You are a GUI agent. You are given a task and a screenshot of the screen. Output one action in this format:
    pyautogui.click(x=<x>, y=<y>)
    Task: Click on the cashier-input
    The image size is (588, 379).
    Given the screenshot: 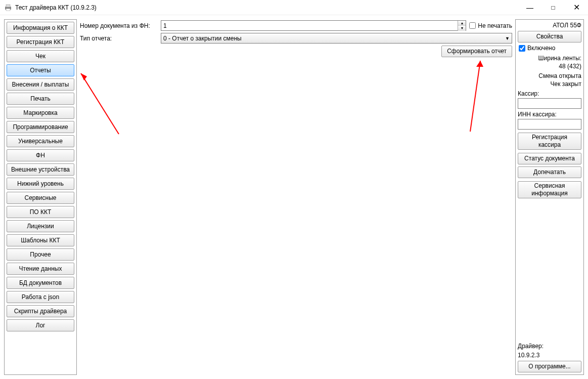 What is the action you would take?
    pyautogui.click(x=550, y=103)
    